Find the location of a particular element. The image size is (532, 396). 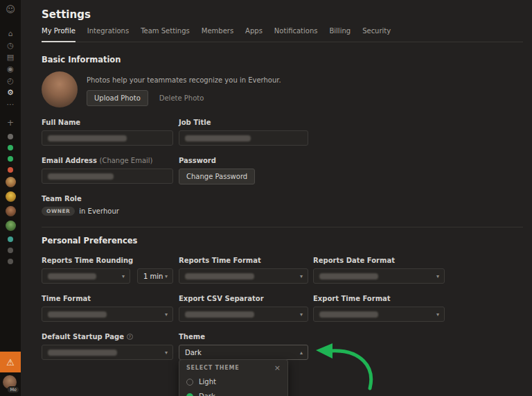

personal-preferences-heading: Personal Preferences is located at coordinates (283, 241).